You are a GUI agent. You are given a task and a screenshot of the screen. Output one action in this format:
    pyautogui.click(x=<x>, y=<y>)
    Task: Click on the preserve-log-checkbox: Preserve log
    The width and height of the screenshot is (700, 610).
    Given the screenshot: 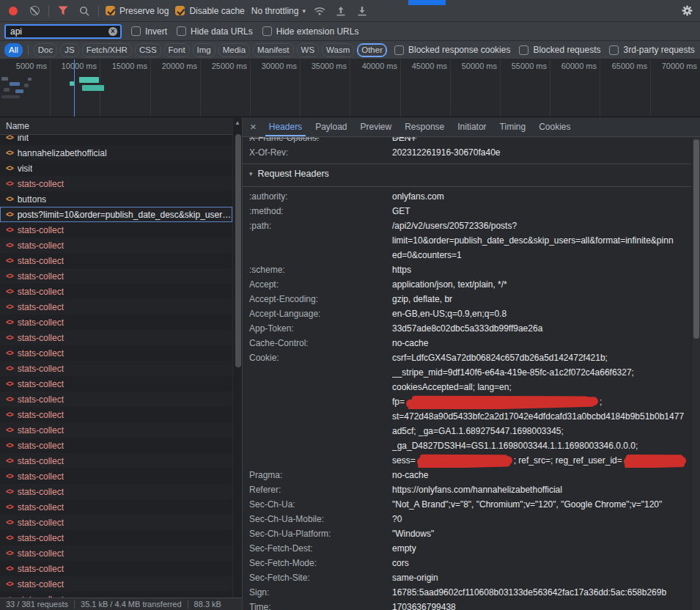 What is the action you would take?
    pyautogui.click(x=137, y=11)
    